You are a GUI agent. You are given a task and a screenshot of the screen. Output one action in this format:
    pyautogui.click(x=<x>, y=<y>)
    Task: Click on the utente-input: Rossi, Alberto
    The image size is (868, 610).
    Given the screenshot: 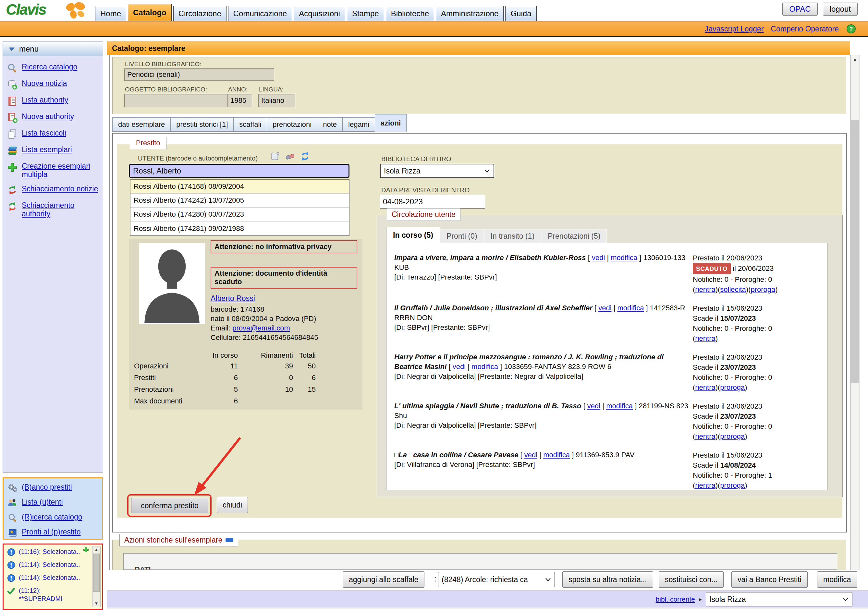 What is the action you would take?
    pyautogui.click(x=239, y=171)
    